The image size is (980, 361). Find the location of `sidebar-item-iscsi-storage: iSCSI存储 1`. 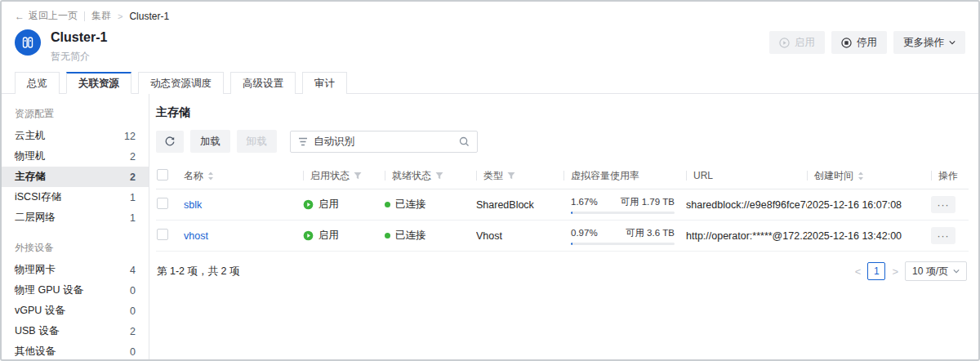

sidebar-item-iscsi-storage: iSCSI存储 1 is located at coordinates (75, 198).